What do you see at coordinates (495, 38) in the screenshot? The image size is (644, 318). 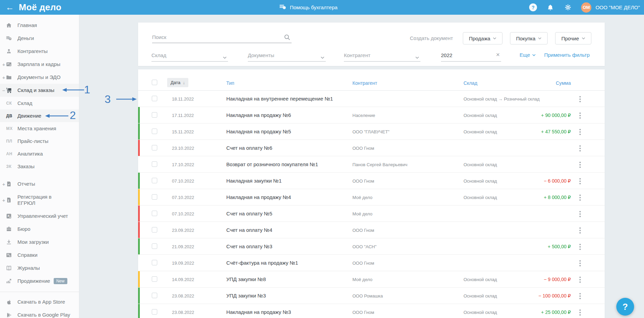 I see `chevron-down-icon` at bounding box center [495, 38].